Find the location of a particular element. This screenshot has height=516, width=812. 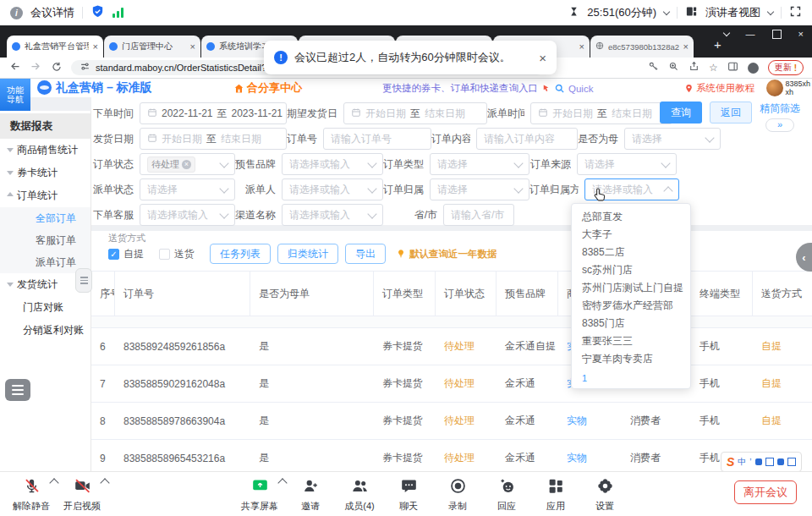

toolbar-button-chat: 聊天 is located at coordinates (409, 495).